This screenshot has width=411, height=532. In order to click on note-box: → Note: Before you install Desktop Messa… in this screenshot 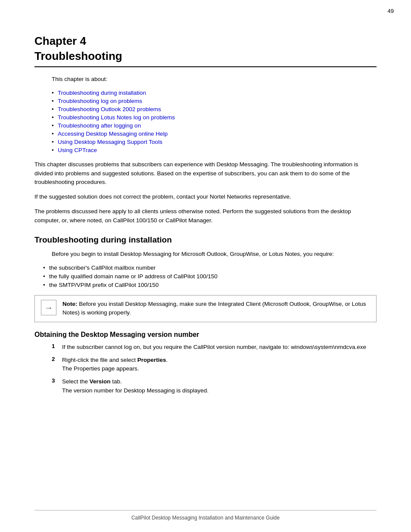, I will do `click(206, 308)`.